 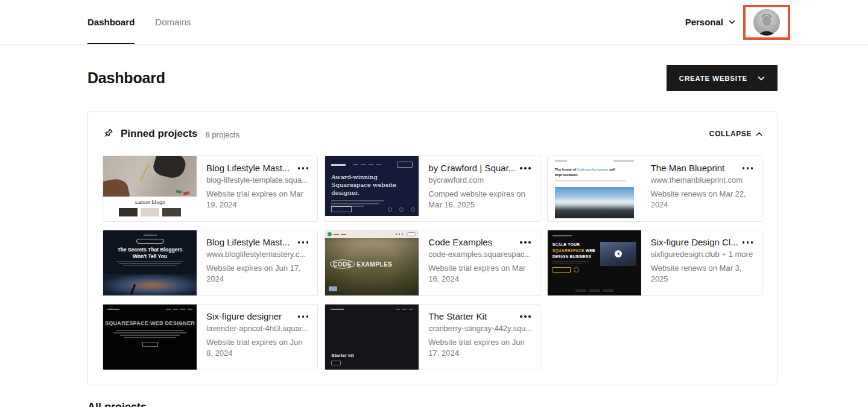 What do you see at coordinates (588, 172) in the screenshot?
I see `thumbnail-caption: The home of high-performance self improv…` at bounding box center [588, 172].